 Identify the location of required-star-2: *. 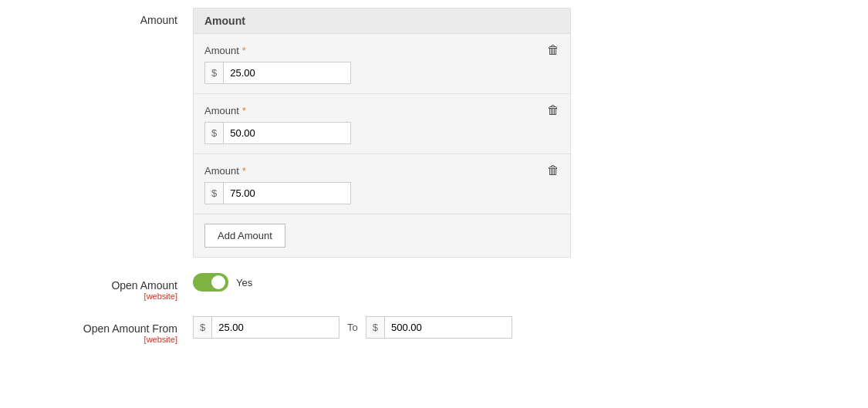
(244, 111).